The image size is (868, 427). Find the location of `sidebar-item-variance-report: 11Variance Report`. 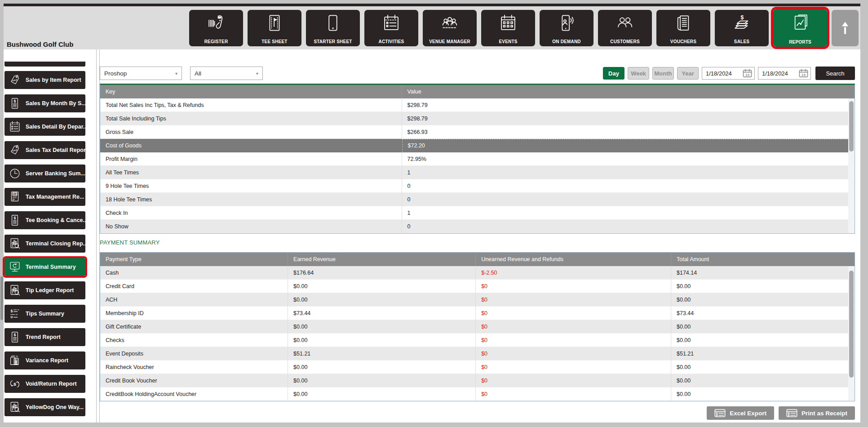

sidebar-item-variance-report: 11Variance Report is located at coordinates (45, 360).